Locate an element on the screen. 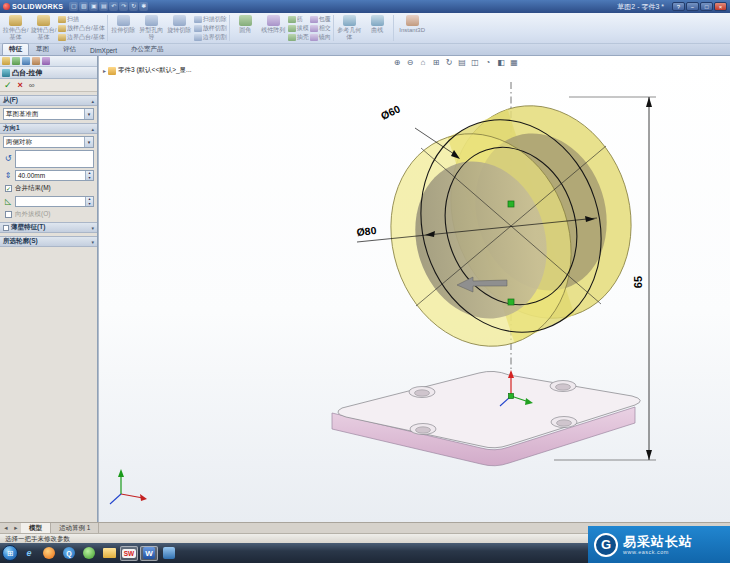 The height and width of the screenshot is (563, 730). rotate-view-icon: ↻ is located at coordinates (449, 62).